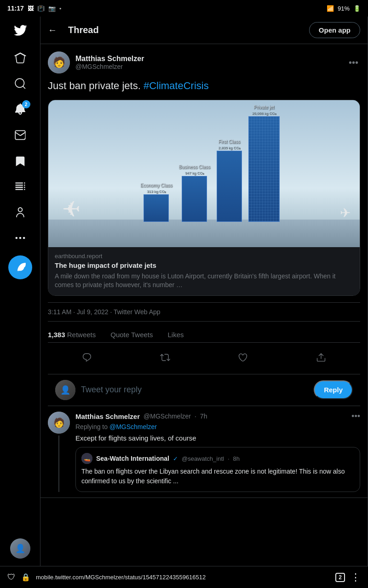 The width and height of the screenshot is (368, 588). What do you see at coordinates (321, 357) in the screenshot?
I see `share-action-button` at bounding box center [321, 357].